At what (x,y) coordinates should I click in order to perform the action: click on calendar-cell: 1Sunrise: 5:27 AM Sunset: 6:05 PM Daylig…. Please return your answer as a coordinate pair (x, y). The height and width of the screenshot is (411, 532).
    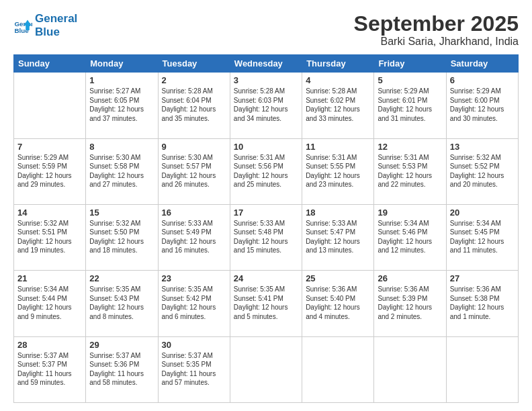
    Looking at the image, I should click on (122, 105).